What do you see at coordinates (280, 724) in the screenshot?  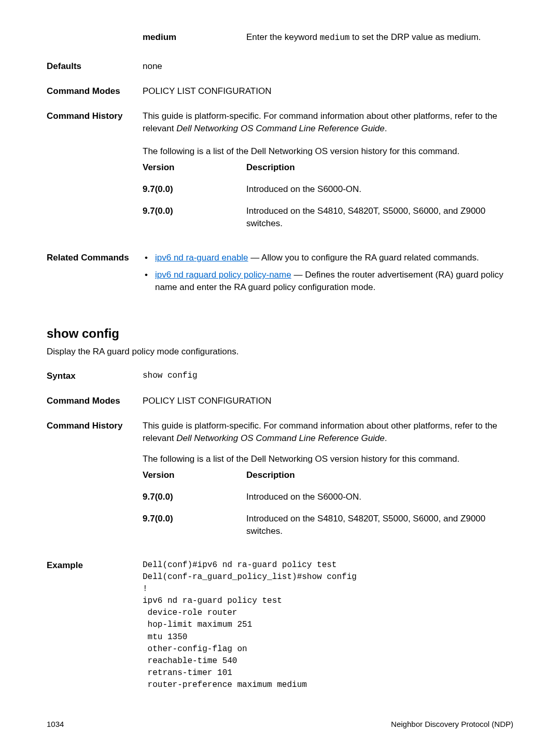 I see `page-footer: 1034 Neighbor Discovery Protocol (NDP)` at bounding box center [280, 724].